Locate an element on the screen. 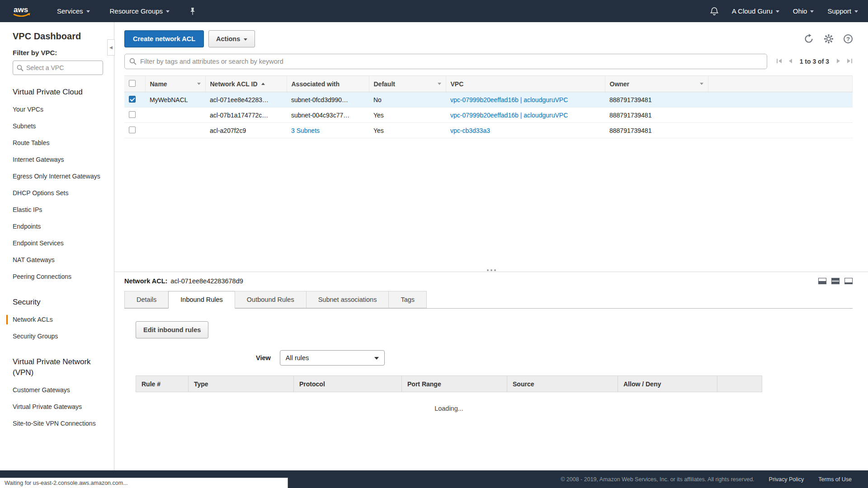  services-menu: Services is located at coordinates (73, 11).